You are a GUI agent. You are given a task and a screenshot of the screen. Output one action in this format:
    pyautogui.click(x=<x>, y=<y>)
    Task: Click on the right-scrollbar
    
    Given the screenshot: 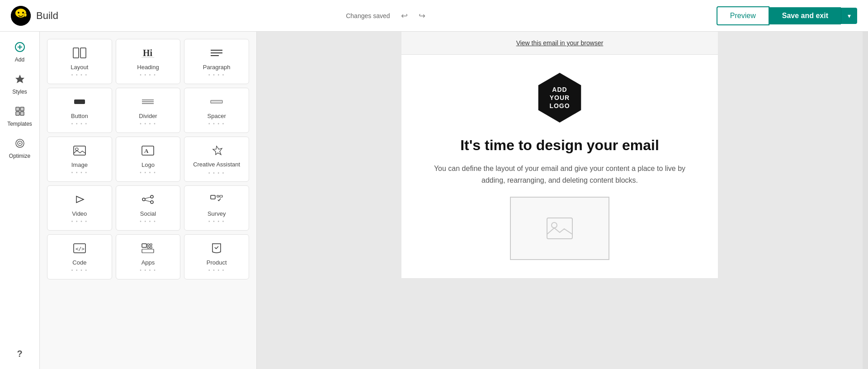 What is the action you would take?
    pyautogui.click(x=865, y=200)
    